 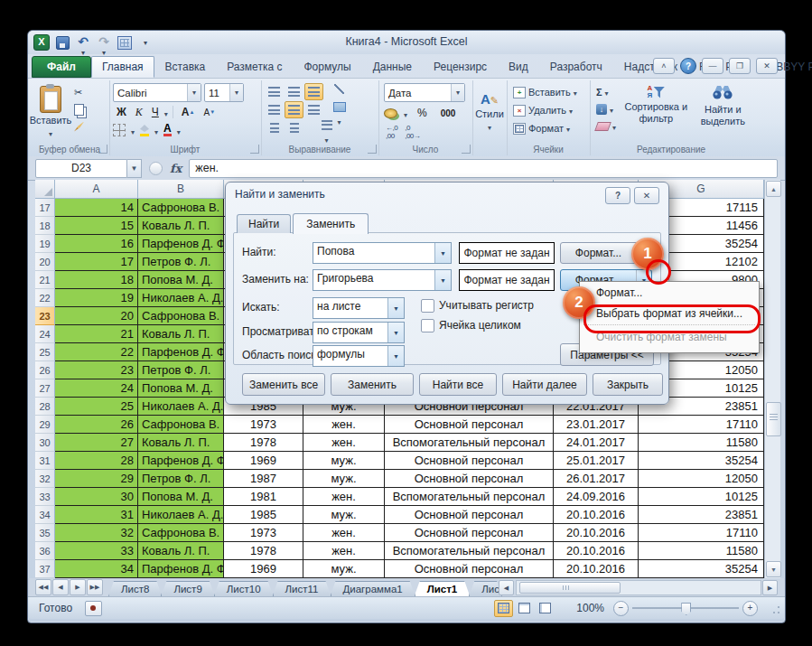 I want to click on close-icon: ✕, so click(x=767, y=66).